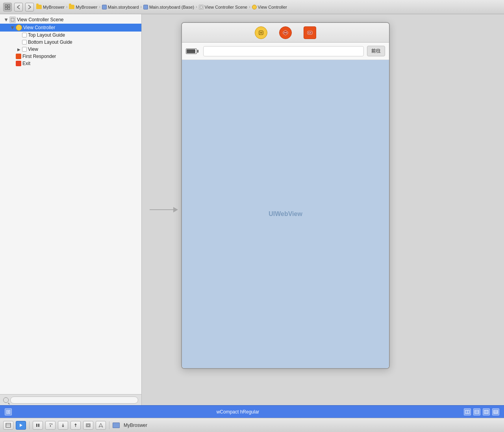 This screenshot has width=504, height=432. I want to click on forward-button, so click(30, 7).